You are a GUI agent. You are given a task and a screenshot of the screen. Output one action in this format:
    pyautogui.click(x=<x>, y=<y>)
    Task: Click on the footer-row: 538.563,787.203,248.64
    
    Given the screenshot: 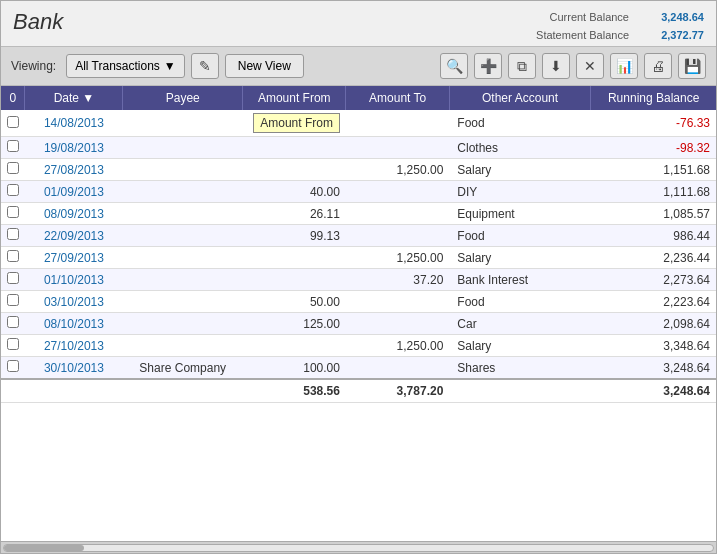 What is the action you would take?
    pyautogui.click(x=358, y=391)
    